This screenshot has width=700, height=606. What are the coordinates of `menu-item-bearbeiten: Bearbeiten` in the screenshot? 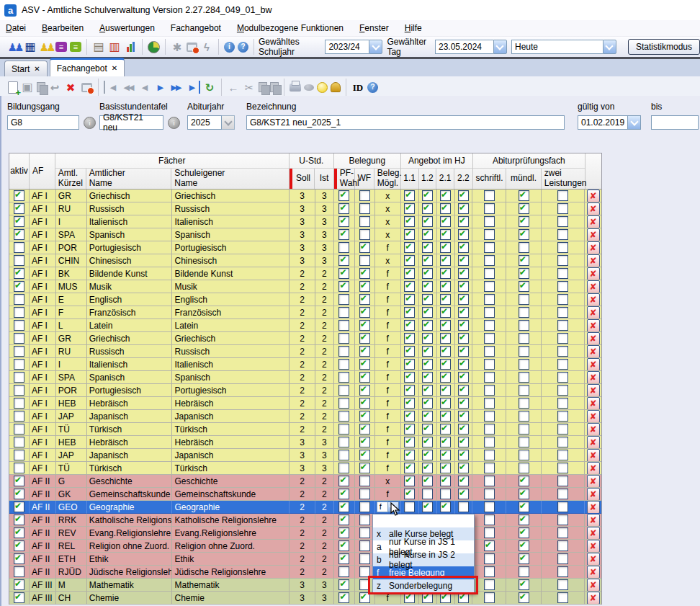 It's located at (63, 28).